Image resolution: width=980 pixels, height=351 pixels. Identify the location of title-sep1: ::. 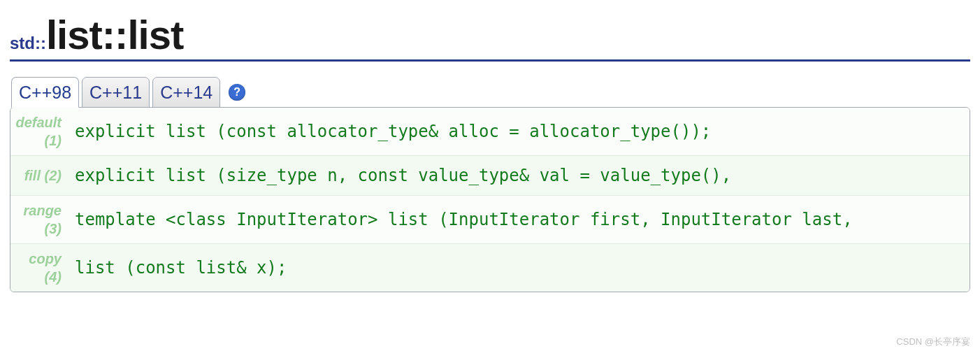
(41, 43).